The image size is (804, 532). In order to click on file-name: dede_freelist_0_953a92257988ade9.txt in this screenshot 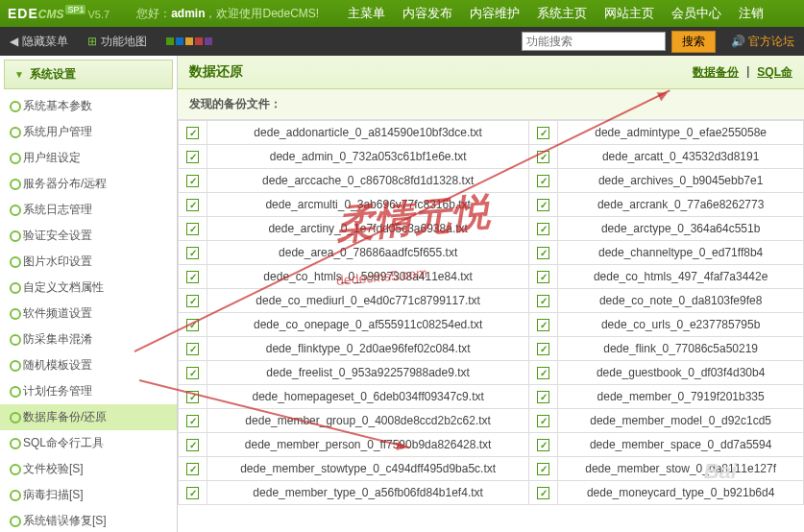, I will do `click(369, 373)`.